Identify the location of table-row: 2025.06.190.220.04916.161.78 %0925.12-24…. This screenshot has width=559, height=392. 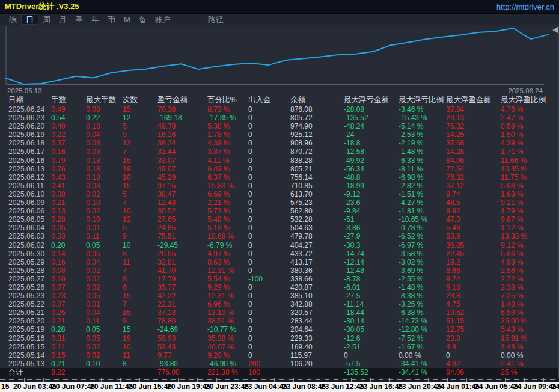
(279, 135).